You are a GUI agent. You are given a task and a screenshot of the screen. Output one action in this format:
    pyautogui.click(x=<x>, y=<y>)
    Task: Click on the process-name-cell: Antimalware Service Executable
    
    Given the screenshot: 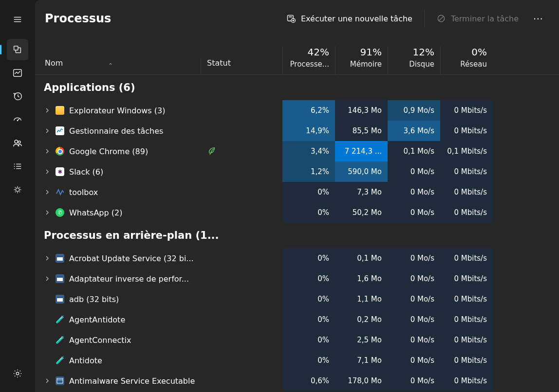 What is the action you would take?
    pyautogui.click(x=118, y=381)
    